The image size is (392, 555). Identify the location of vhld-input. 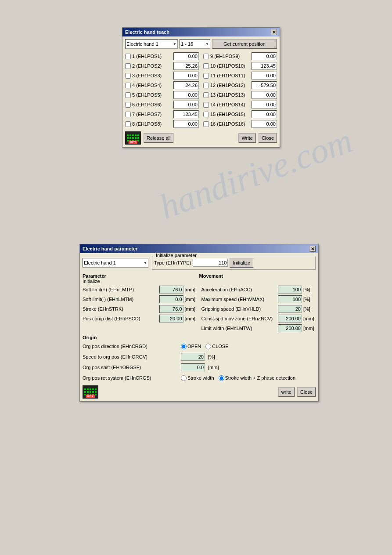
(290, 309).